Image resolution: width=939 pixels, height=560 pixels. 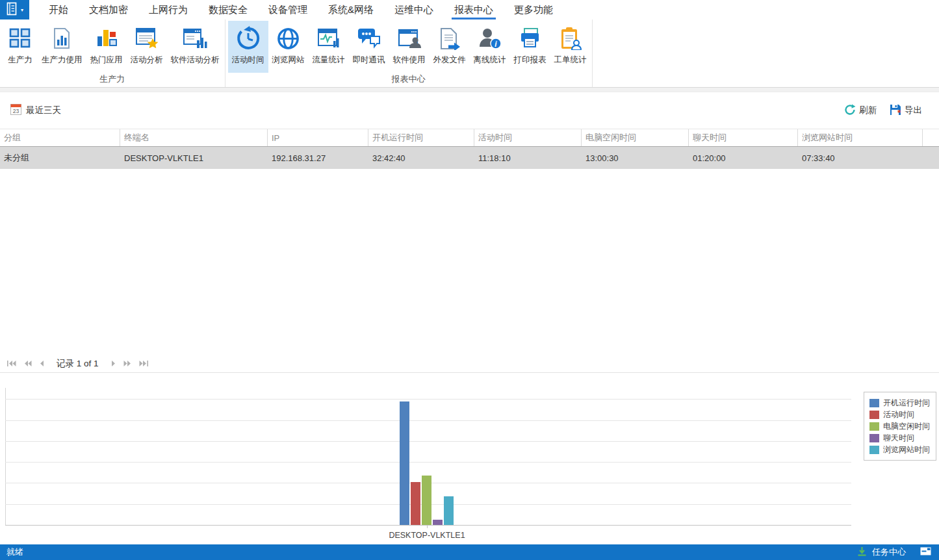 What do you see at coordinates (248, 60) in the screenshot?
I see `ribbon-item-label: 活动时间` at bounding box center [248, 60].